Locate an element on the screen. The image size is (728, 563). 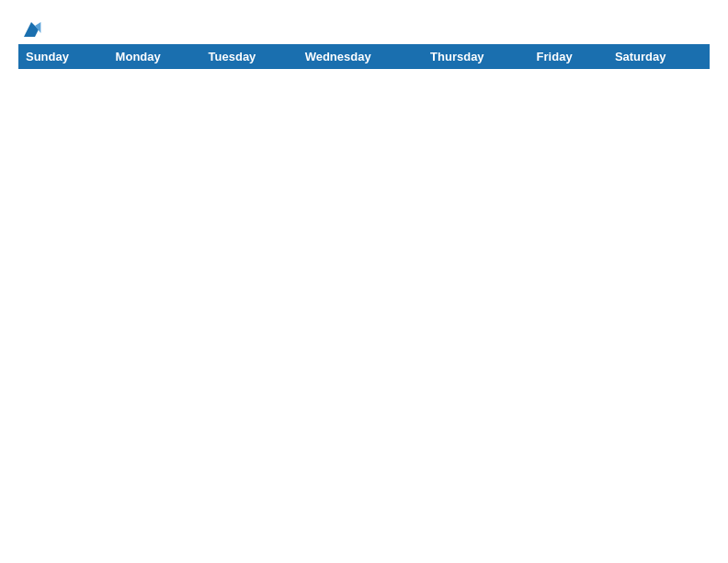
calendar-header-saturday: Saturday is located at coordinates (658, 57).